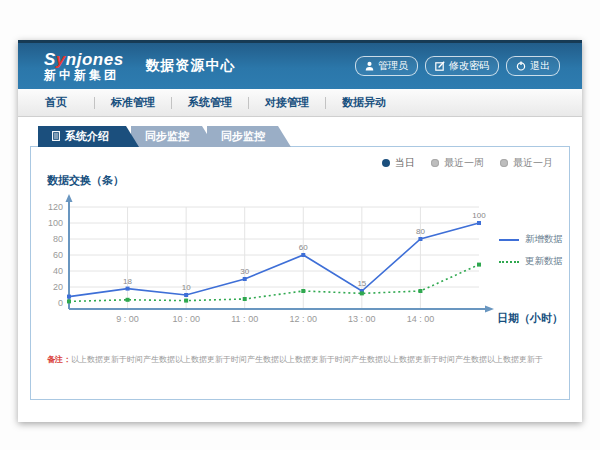  Describe the element at coordinates (84, 76) in the screenshot. I see `logo-subtext: 新中新集团` at that location.